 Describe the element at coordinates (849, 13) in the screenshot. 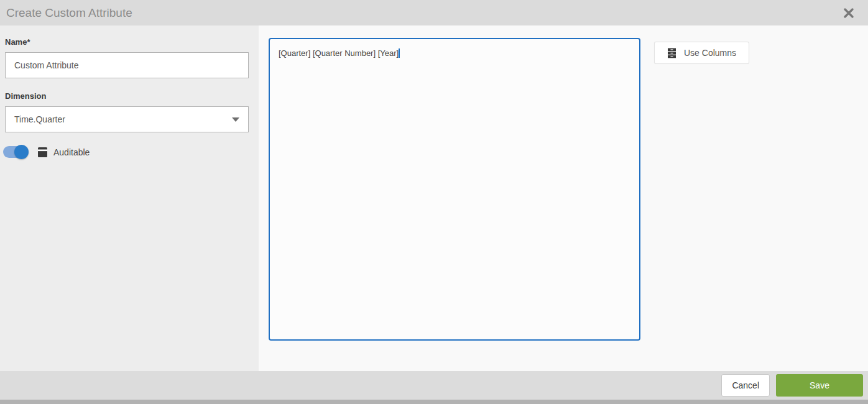

I see `close-button` at that location.